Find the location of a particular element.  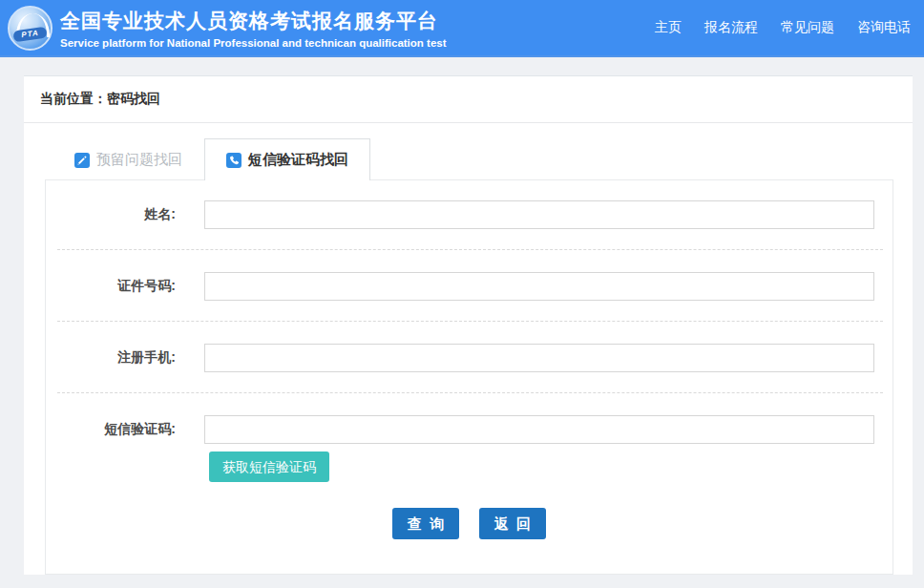

tab-sms-recovery: 短信验证码找回 is located at coordinates (287, 159).